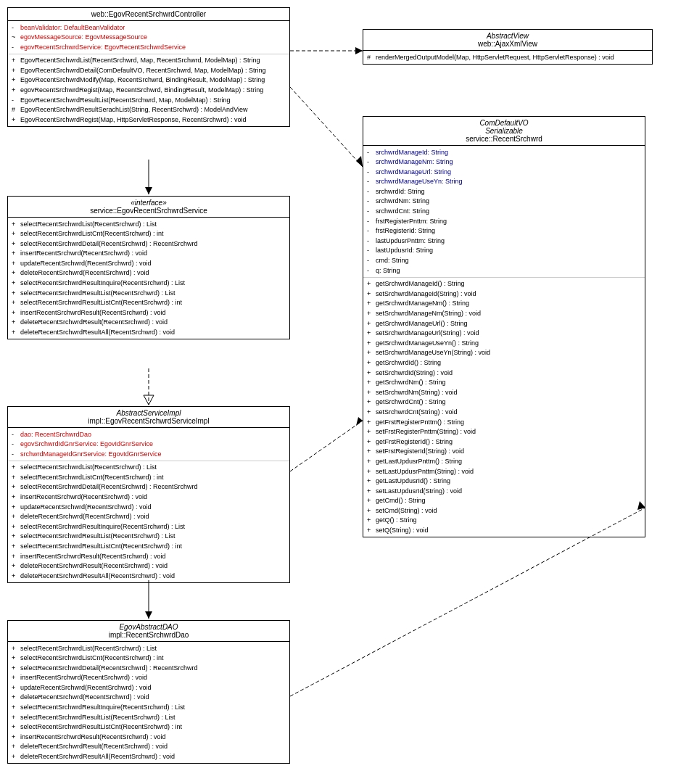 The width and height of the screenshot is (673, 784). What do you see at coordinates (84, 38) in the screenshot?
I see `row-text: egovMessageSource: EgovMessageSource` at bounding box center [84, 38].